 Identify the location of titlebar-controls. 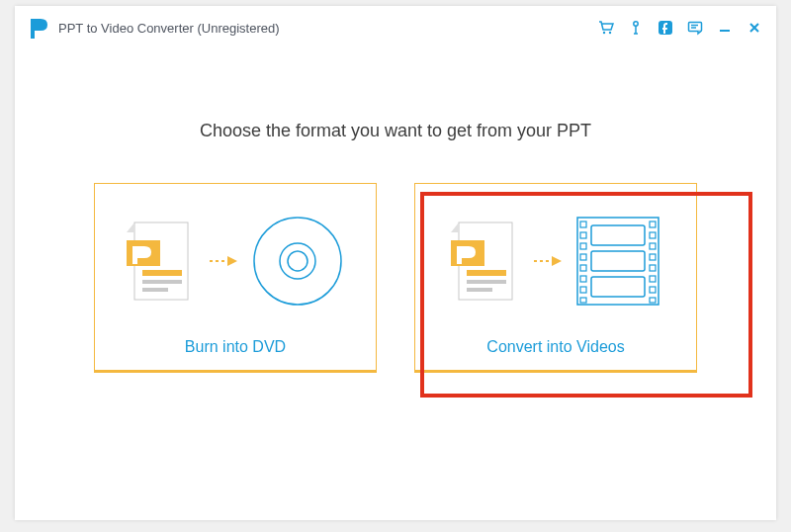
(680, 28).